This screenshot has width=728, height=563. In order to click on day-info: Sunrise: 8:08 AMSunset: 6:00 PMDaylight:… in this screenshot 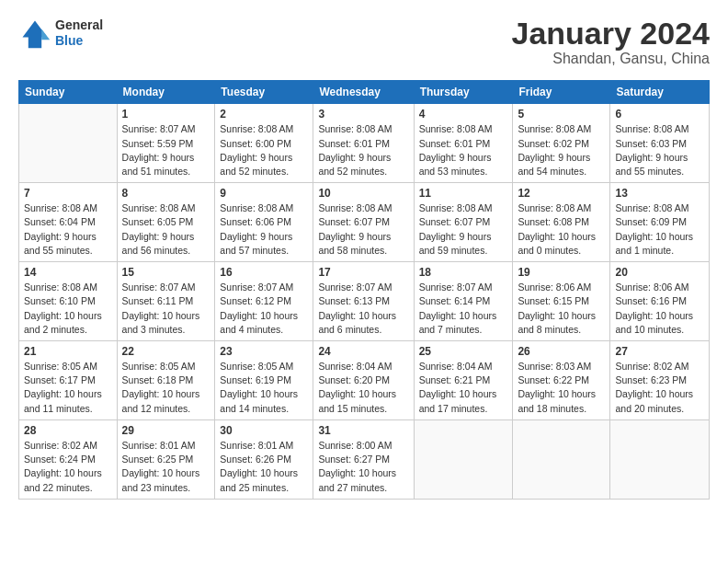, I will do `click(264, 151)`.